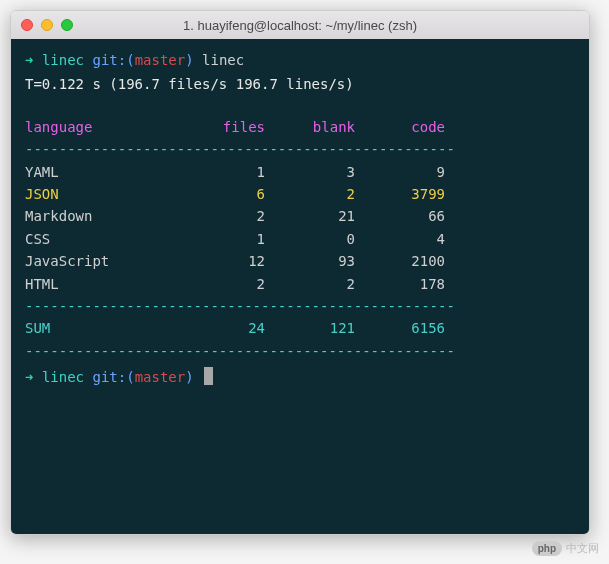 This screenshot has width=609, height=564. Describe the element at coordinates (300, 239) in the screenshot. I see `table-row: CSS104` at that location.